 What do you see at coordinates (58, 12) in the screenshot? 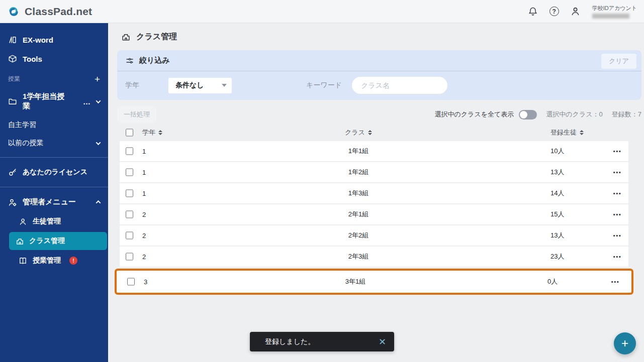
I see `brand-name: ClassPad.net` at bounding box center [58, 12].